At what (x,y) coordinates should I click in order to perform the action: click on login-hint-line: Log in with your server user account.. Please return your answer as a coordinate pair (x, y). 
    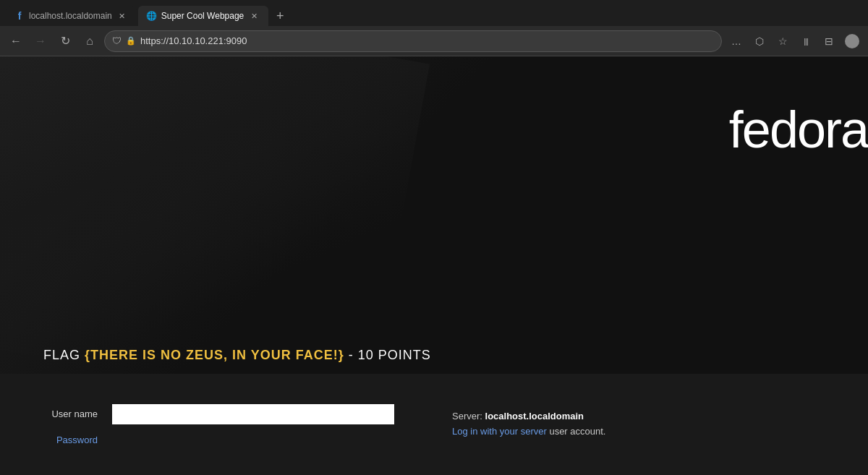
    Looking at the image, I should click on (529, 432).